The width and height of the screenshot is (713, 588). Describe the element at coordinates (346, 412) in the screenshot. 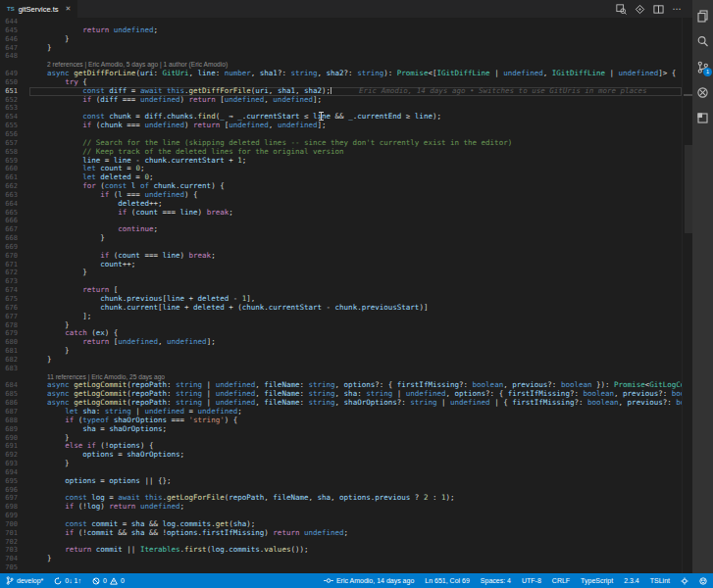

I see `code-line: 687 let sha: string | undefined = undefi…` at that location.